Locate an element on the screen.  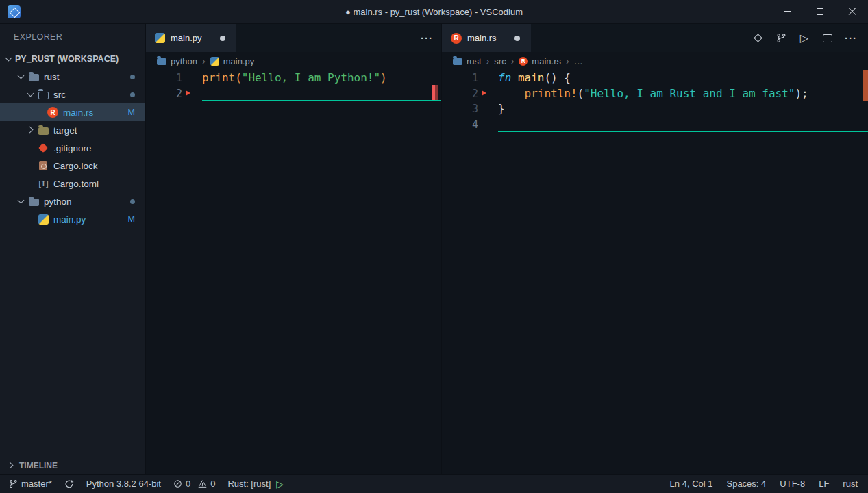
code-line-2: 2 println!("Hello, I am Rust and I am fa… is located at coordinates (655, 94).